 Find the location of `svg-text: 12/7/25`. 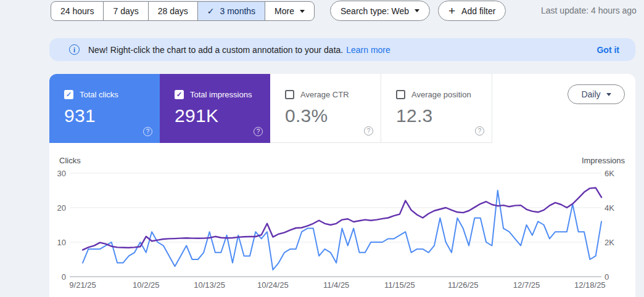

svg-text: 12/7/25 is located at coordinates (527, 285).